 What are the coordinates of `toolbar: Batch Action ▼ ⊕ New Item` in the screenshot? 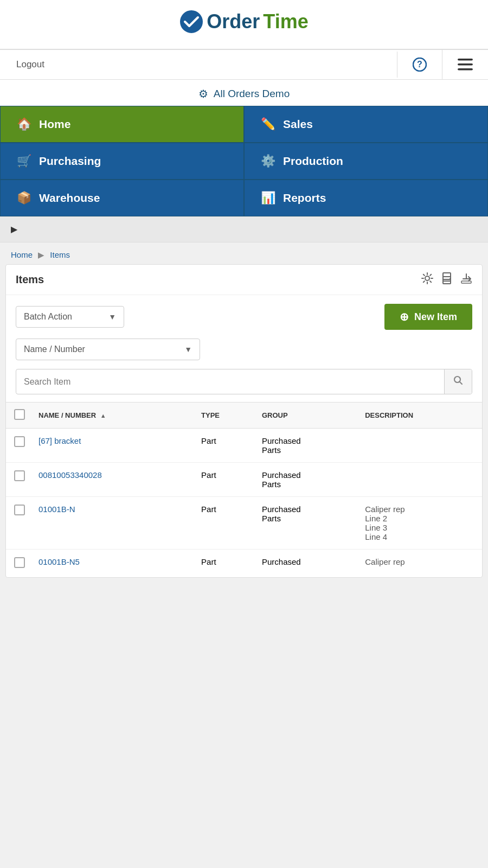 It's located at (244, 315).